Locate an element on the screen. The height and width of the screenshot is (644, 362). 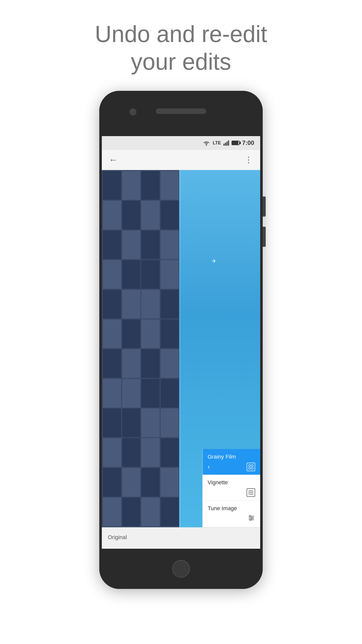
status-icons: LTE 7:00 is located at coordinates (228, 143).